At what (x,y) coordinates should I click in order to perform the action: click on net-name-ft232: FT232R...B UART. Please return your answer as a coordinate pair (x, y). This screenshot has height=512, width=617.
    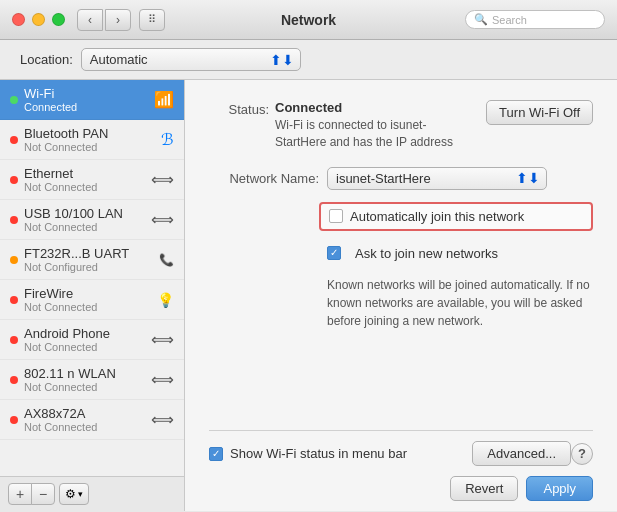
    Looking at the image, I should click on (90, 254).